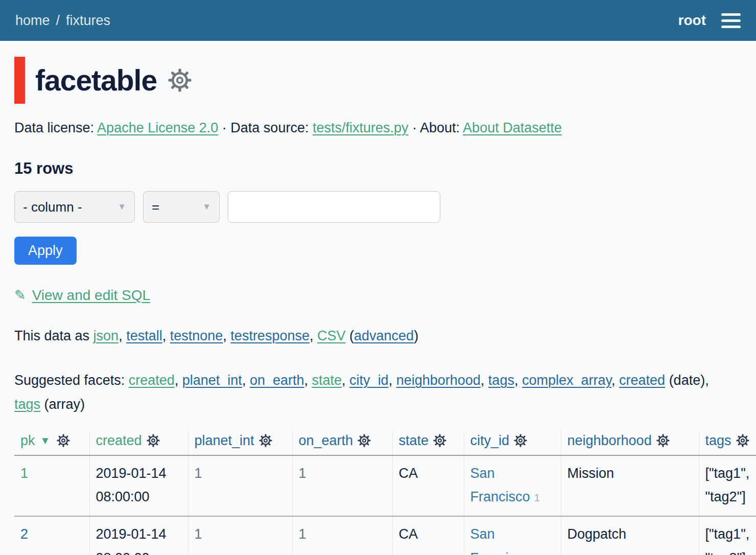  I want to click on license-label: Data license:, so click(54, 128).